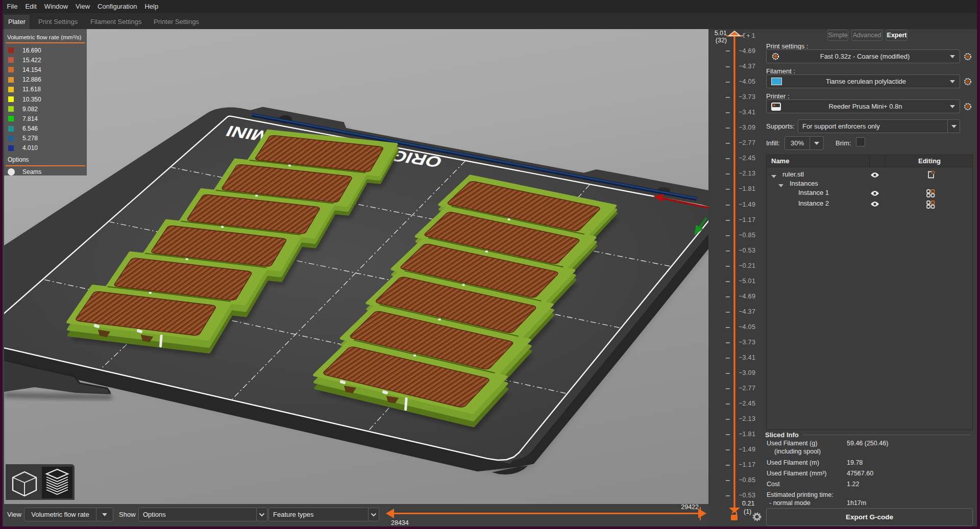 The height and width of the screenshot is (529, 980). I want to click on svg-text: 0.21, so click(748, 503).